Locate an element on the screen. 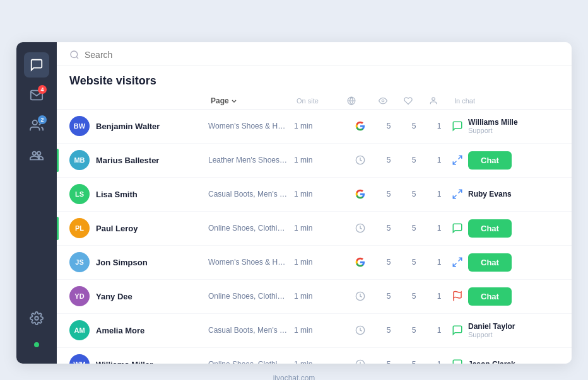 The image size is (588, 380). count-cell-7-3: 1 is located at coordinates (439, 330).